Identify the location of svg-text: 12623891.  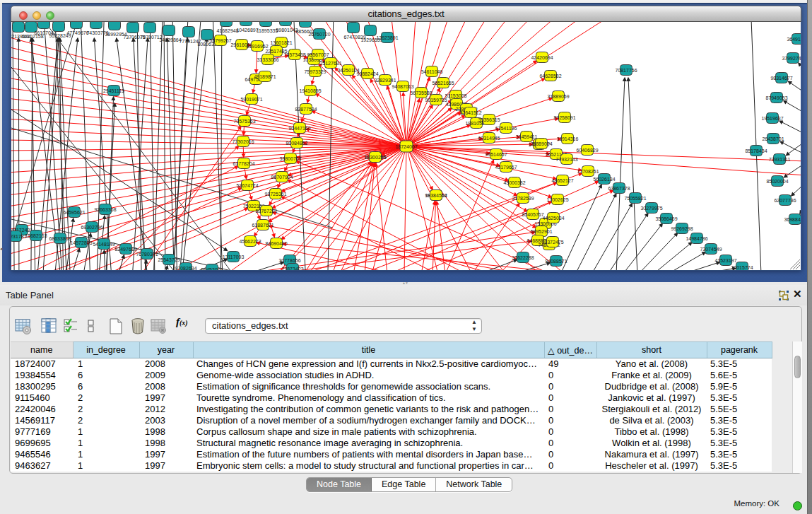
(387, 38).